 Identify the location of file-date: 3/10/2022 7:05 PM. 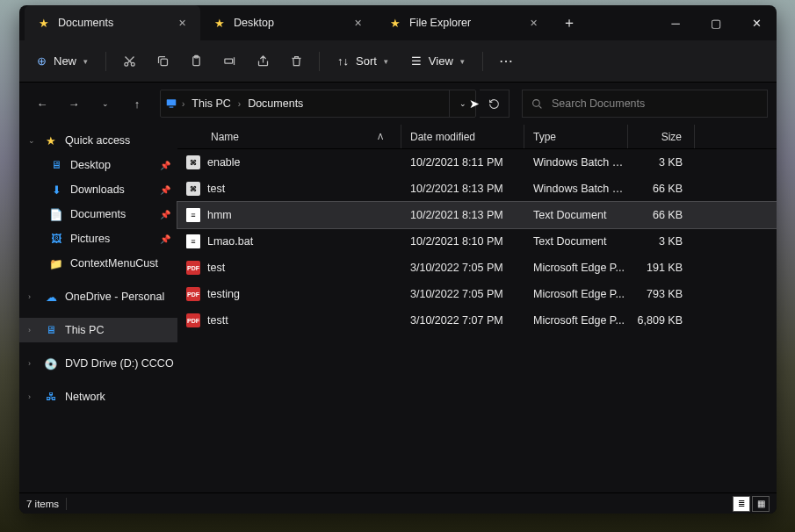
(463, 294).